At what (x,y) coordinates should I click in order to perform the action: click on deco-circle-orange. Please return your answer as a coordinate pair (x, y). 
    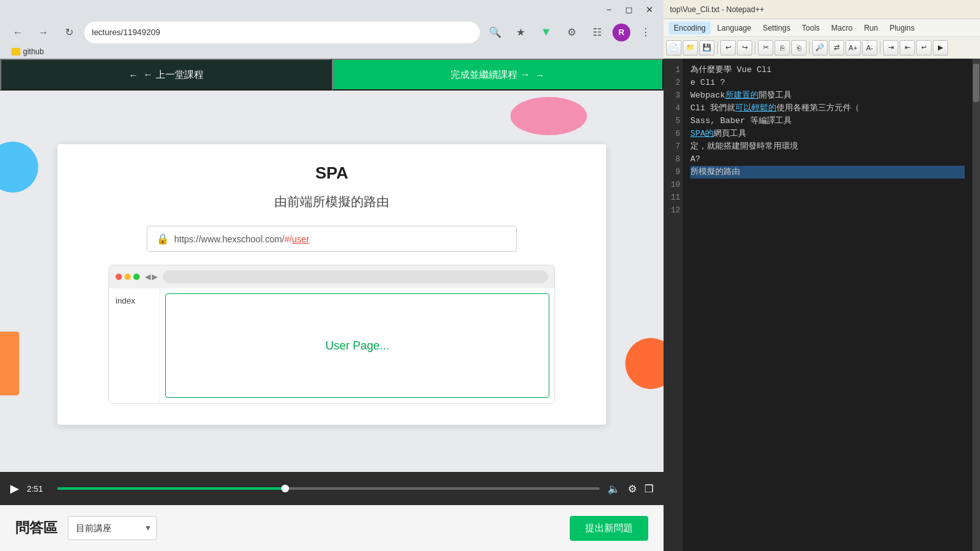
    Looking at the image, I should click on (644, 364).